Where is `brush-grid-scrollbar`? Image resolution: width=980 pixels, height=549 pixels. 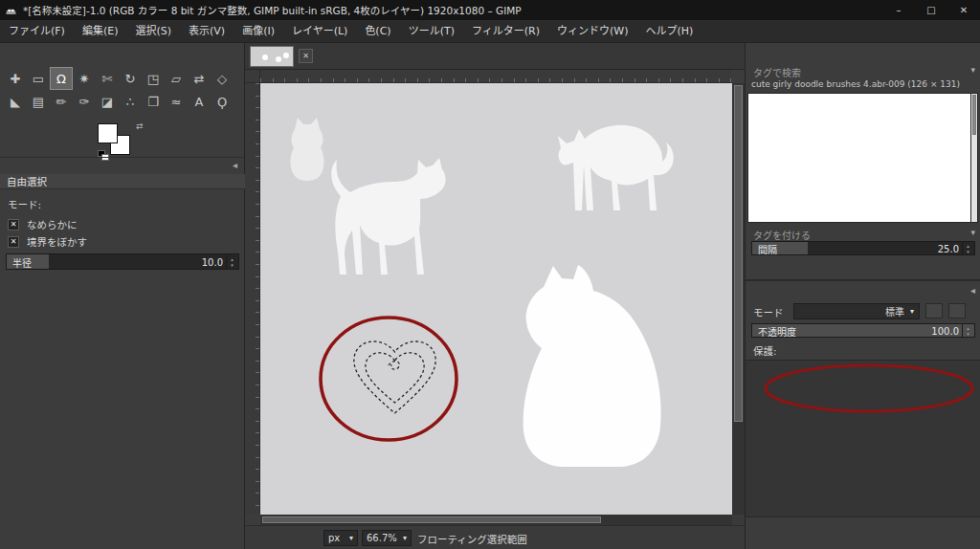
brush-grid-scrollbar is located at coordinates (974, 158).